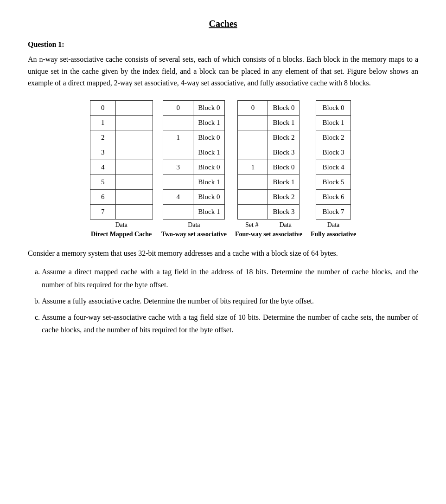  Describe the element at coordinates (223, 45) in the screenshot. I see `question-label: Question 1:` at that location.